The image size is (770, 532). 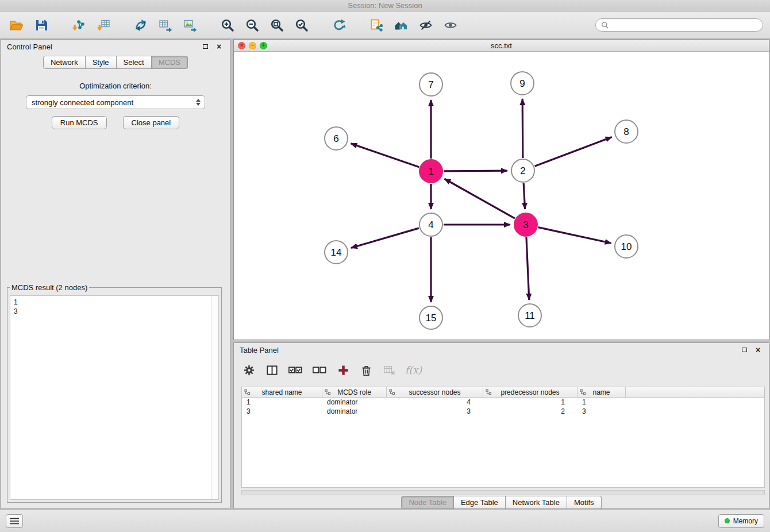 What do you see at coordinates (435, 392) in the screenshot?
I see `column-header-successor-nodes: successor nodes` at bounding box center [435, 392].